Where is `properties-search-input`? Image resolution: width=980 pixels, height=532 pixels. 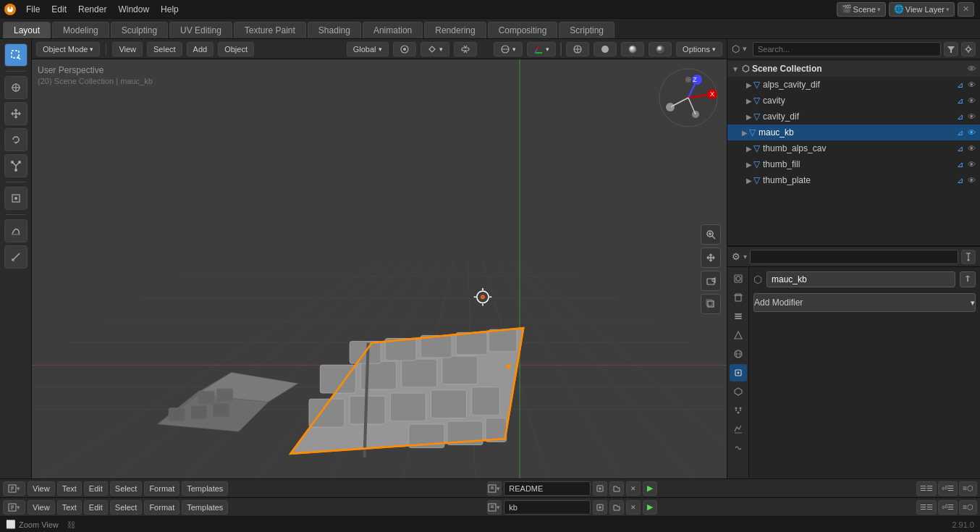 properties-search-input is located at coordinates (854, 257).